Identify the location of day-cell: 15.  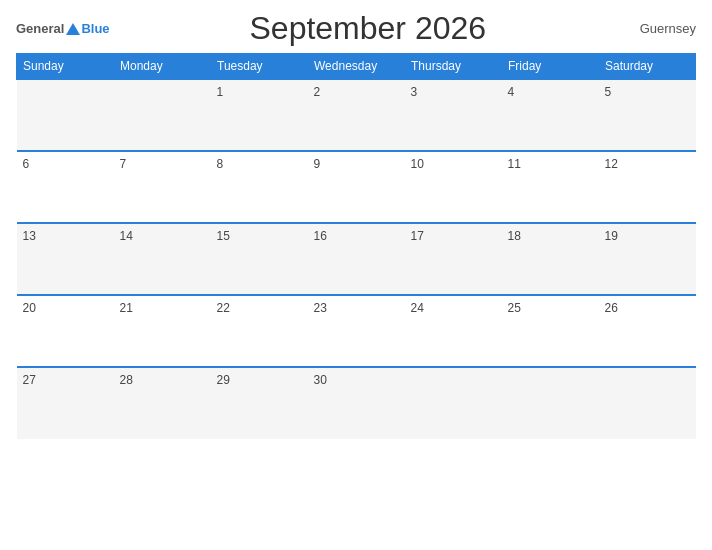
(260, 259).